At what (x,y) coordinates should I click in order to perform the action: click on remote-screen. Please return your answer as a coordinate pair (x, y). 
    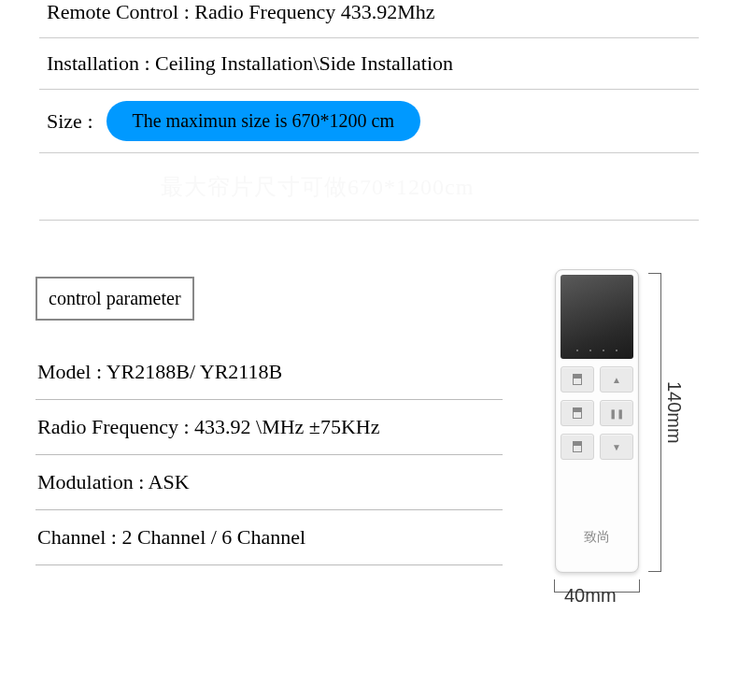
    Looking at the image, I should click on (597, 317).